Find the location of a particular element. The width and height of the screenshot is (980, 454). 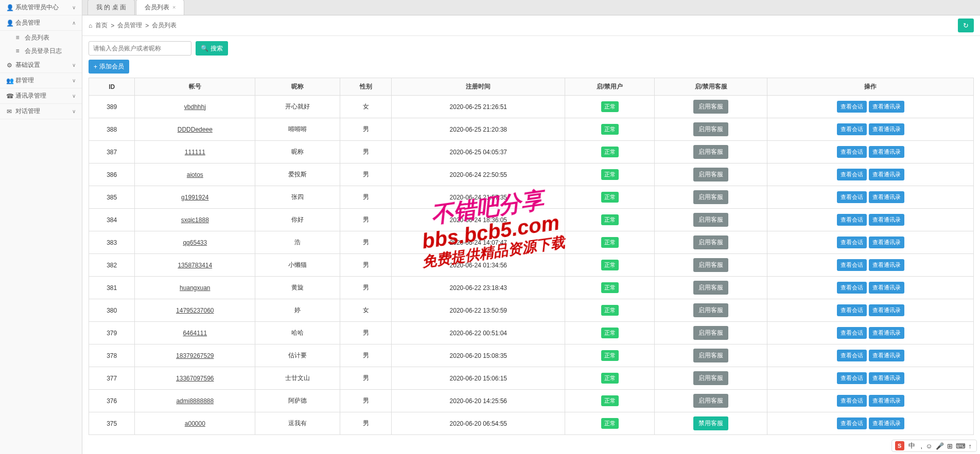

account-link: 14795237060 is located at coordinates (195, 311).